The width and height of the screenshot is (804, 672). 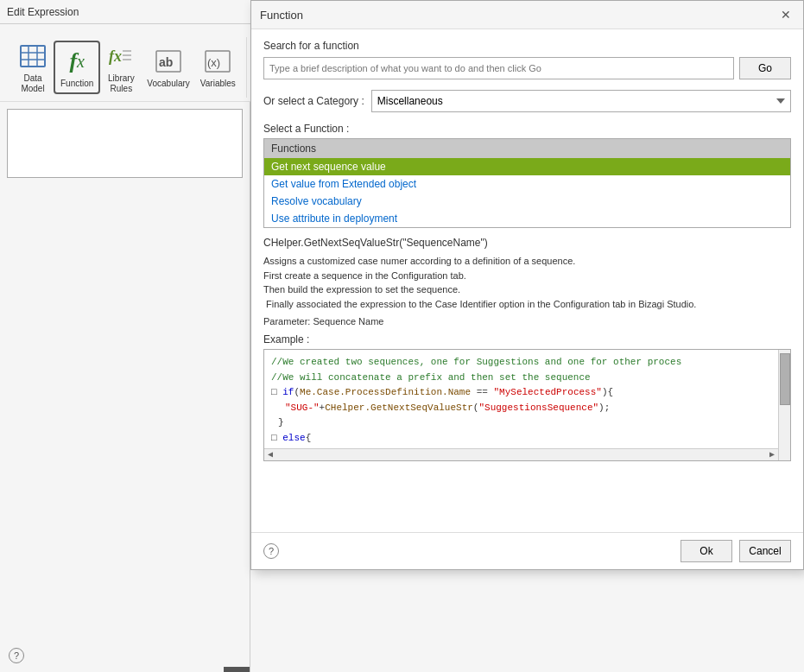 I want to click on function-label: Function, so click(x=77, y=84).